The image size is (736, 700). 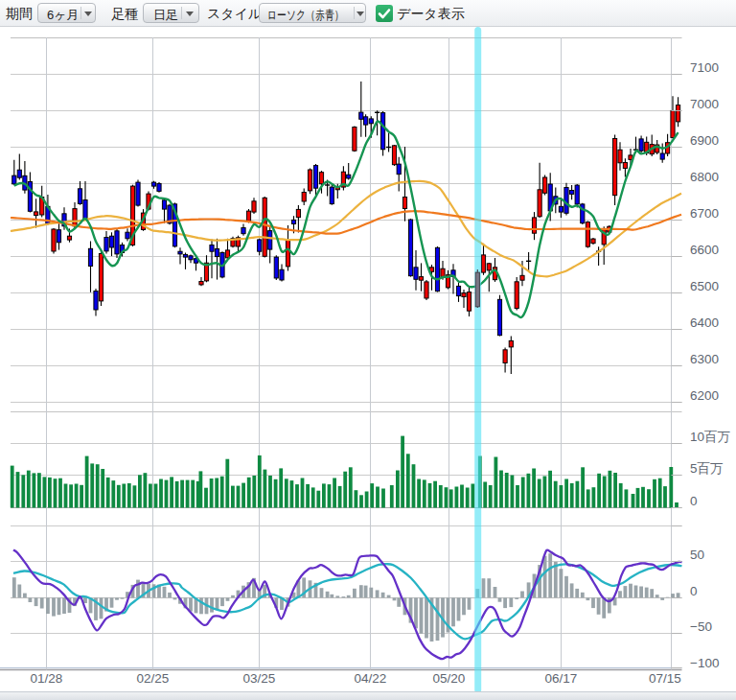 What do you see at coordinates (704, 359) in the screenshot?
I see `svg-text: 6300` at bounding box center [704, 359].